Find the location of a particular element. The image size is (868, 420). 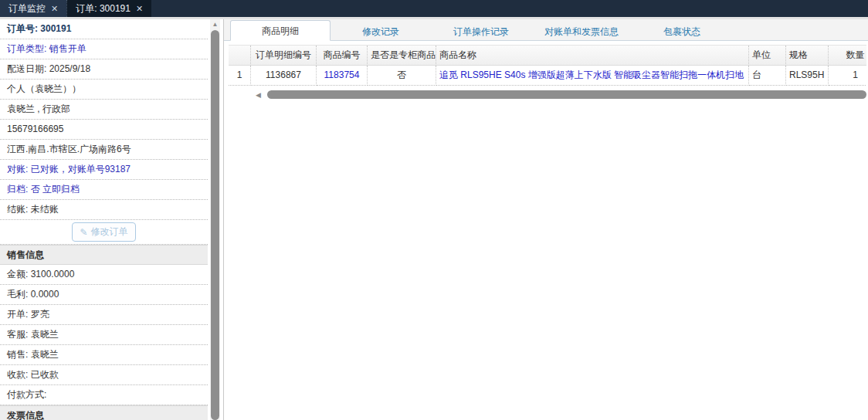

column-header-2: 订单明细编号 is located at coordinates (284, 56).